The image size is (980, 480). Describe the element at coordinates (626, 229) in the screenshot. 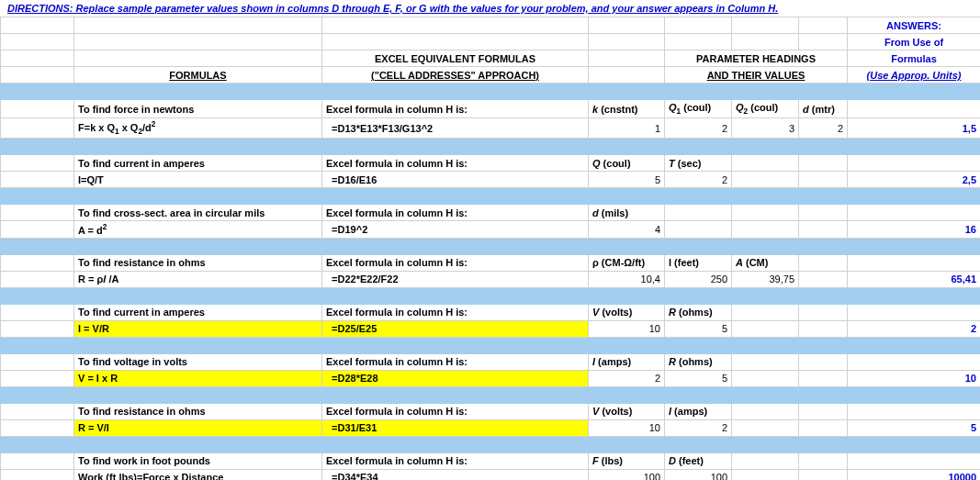

I see `value-d: 4` at that location.